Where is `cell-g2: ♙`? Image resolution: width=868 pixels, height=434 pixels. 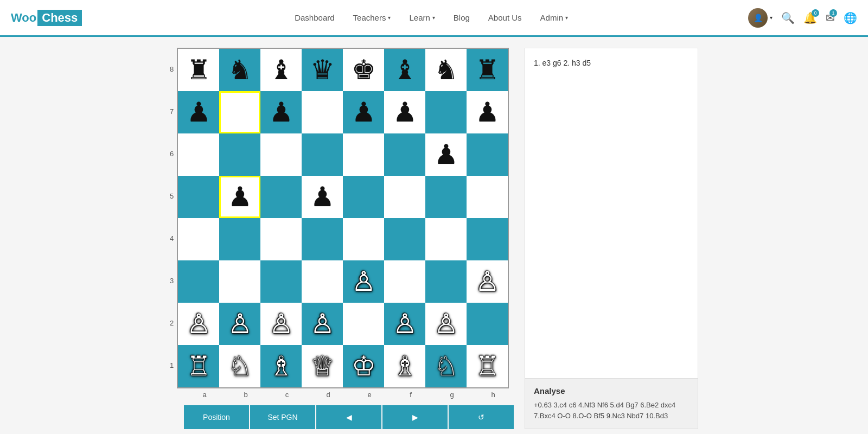 cell-g2: ♙ is located at coordinates (446, 324).